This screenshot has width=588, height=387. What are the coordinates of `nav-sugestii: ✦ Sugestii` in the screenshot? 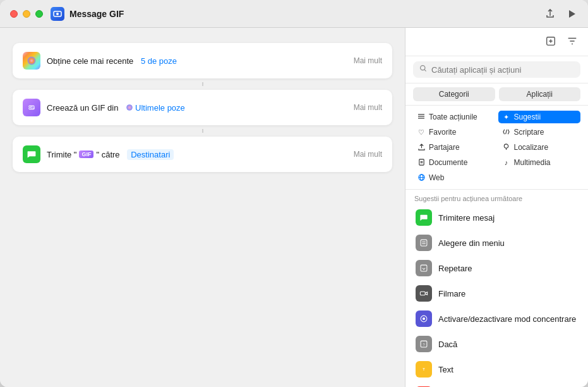 It's located at (539, 117).